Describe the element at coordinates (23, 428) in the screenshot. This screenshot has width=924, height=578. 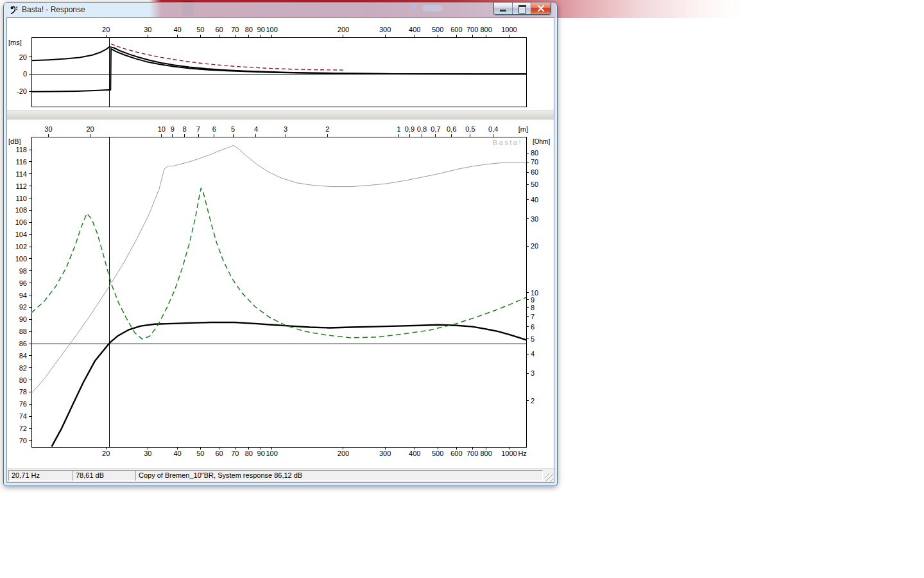
I see `axis-tick-label: 72` at that location.